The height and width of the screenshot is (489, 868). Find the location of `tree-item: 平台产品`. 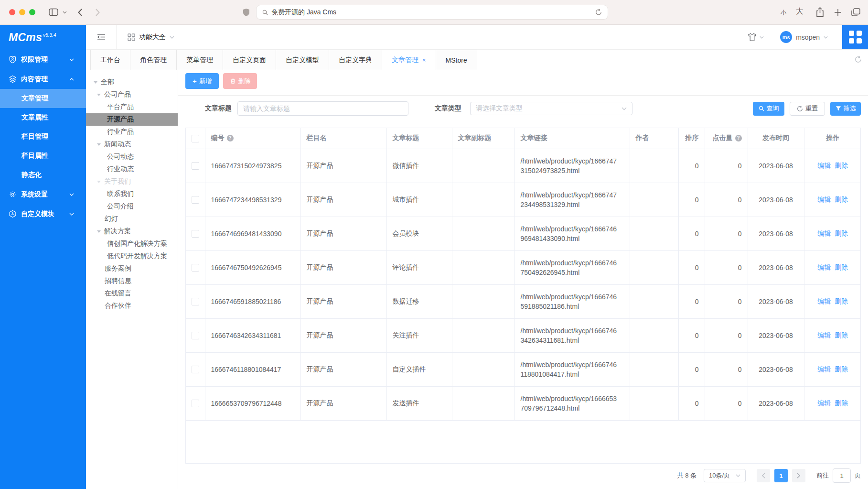

tree-item: 平台产品 is located at coordinates (132, 107).